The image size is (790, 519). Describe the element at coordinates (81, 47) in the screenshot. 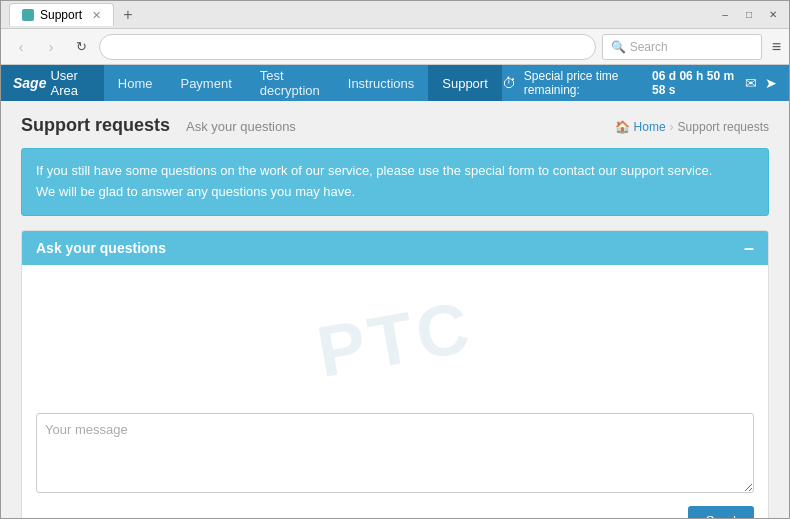

I see `refresh-button: ↻` at that location.